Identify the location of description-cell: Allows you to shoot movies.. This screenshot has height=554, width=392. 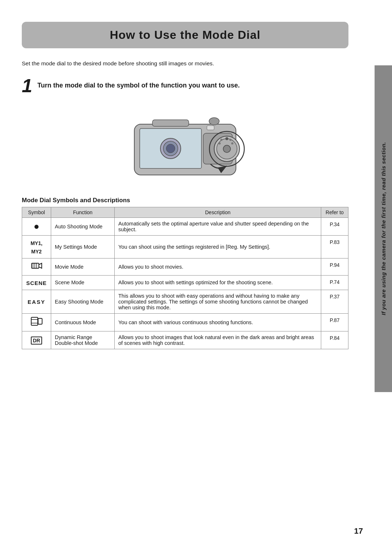
(218, 266).